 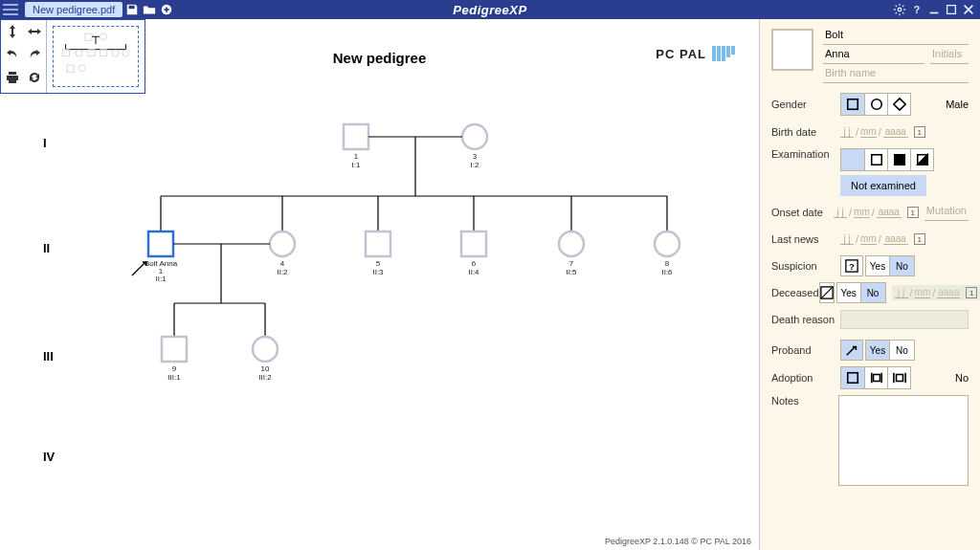 I want to click on deceased-yes: Yes, so click(x=849, y=293).